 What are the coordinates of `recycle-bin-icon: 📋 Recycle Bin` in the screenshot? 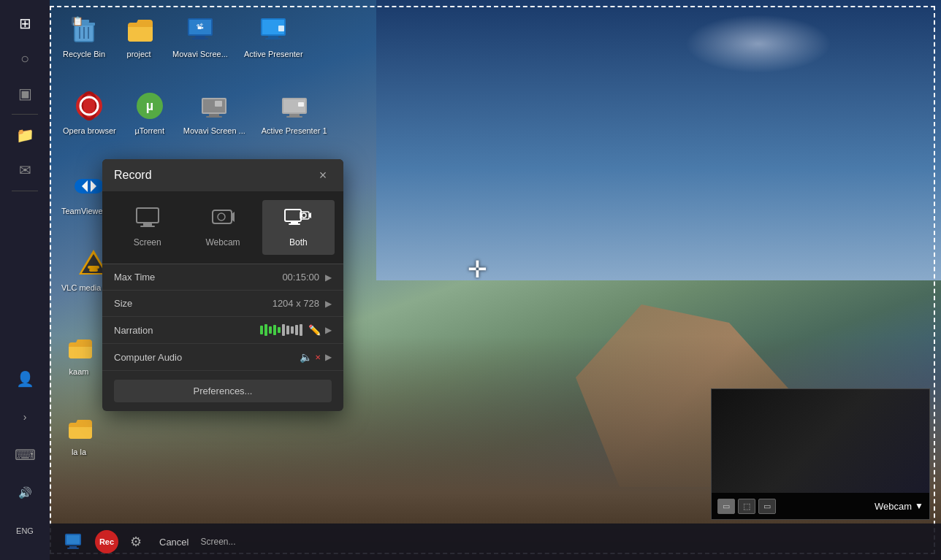 It's located at (84, 35).